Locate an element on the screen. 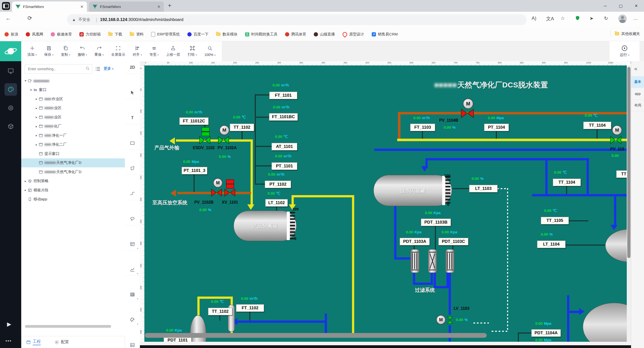 This screenshot has width=644, height=348. browser-tab-2: FSmartWorx ✕ is located at coordinates (126, 6).